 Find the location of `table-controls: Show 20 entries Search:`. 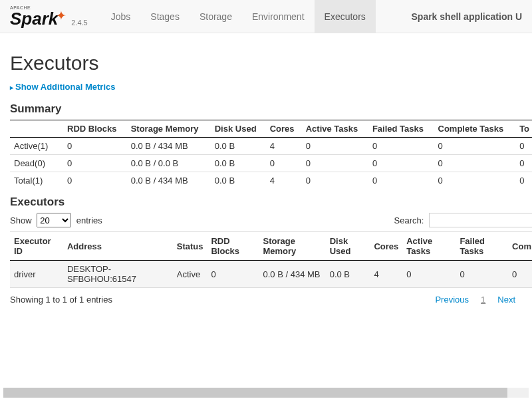

table-controls: Show 20 entries Search: is located at coordinates (271, 220).